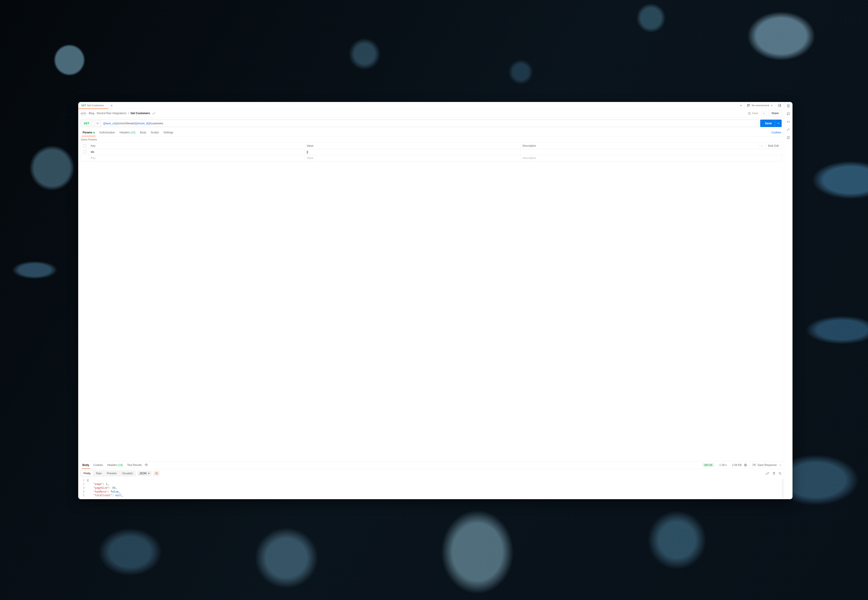 This screenshot has height=600, width=868. I want to click on params-header-row: Key Value Description Bulk Edit, so click(431, 146).